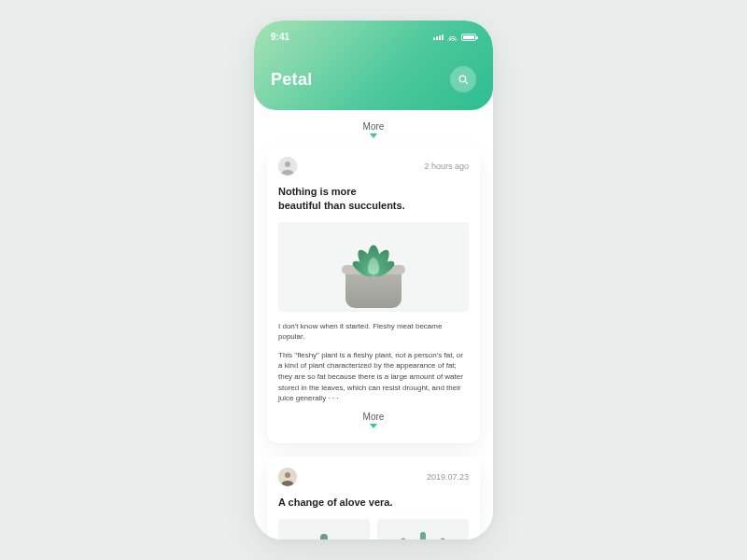  What do you see at coordinates (455, 37) in the screenshot?
I see `status-indicators` at bounding box center [455, 37].